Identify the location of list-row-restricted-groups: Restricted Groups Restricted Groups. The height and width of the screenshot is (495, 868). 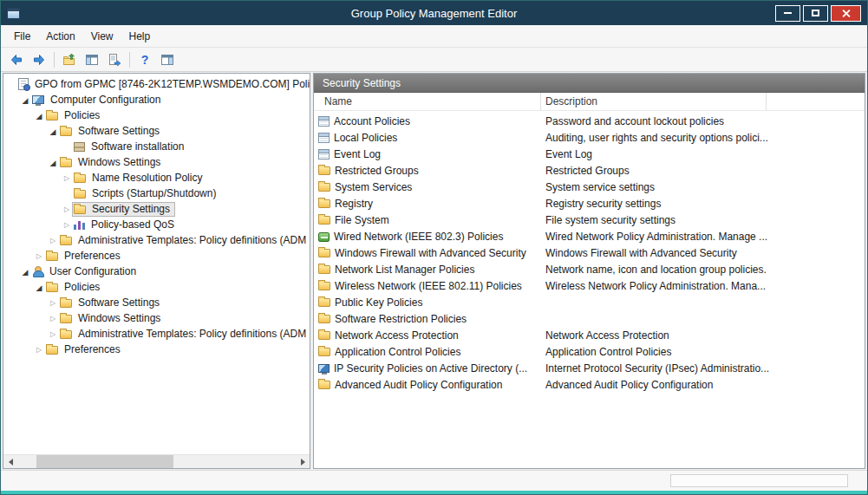
(590, 170).